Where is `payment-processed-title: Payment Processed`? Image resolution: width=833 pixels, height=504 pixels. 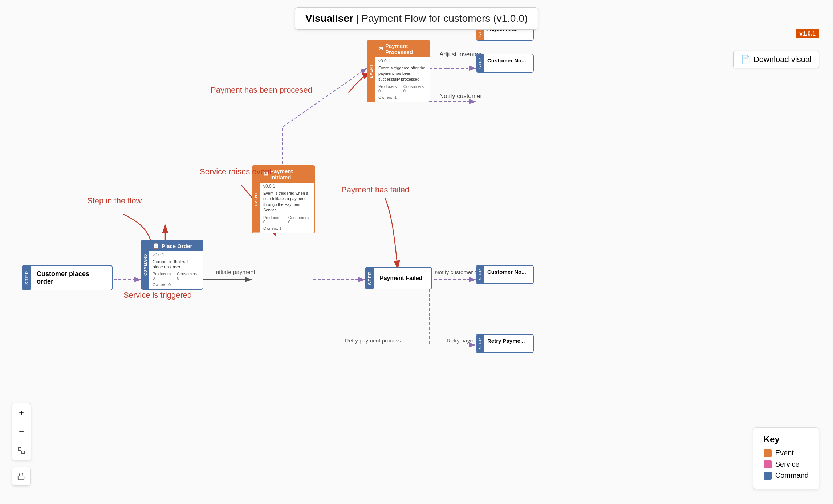
payment-processed-title: Payment Processed is located at coordinates (406, 49).